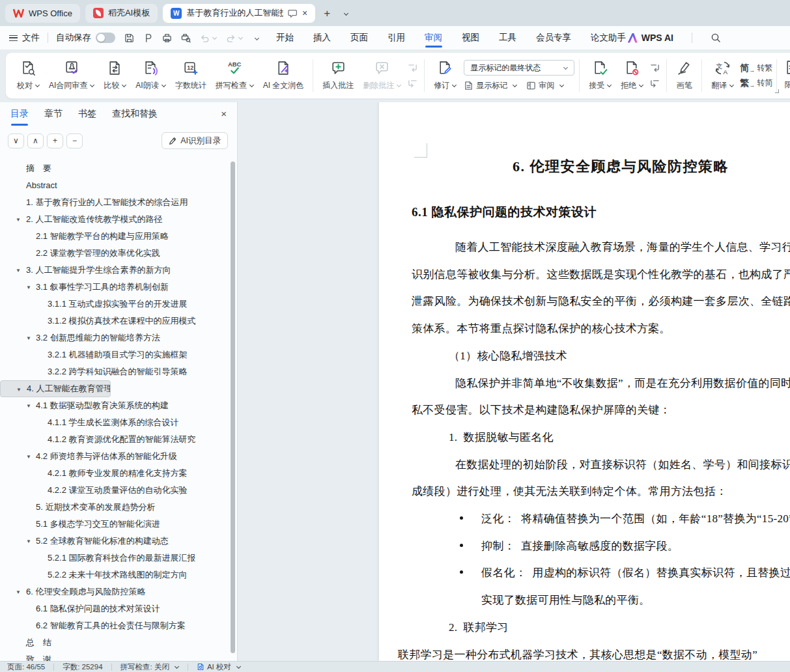  Describe the element at coordinates (114, 423) in the screenshot. I see `toc-item: 4.1.1 学生成长监测体系的综合设计` at that location.